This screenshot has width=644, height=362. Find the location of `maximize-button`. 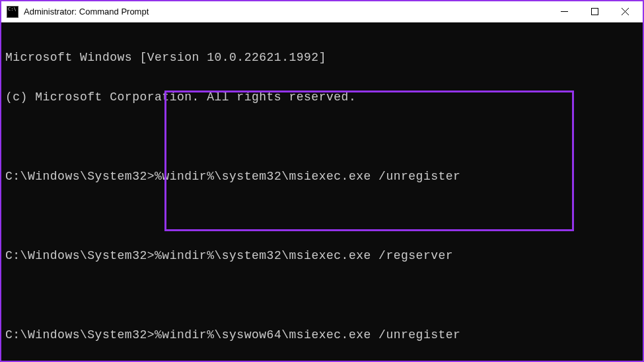

maximize-button is located at coordinates (594, 12).